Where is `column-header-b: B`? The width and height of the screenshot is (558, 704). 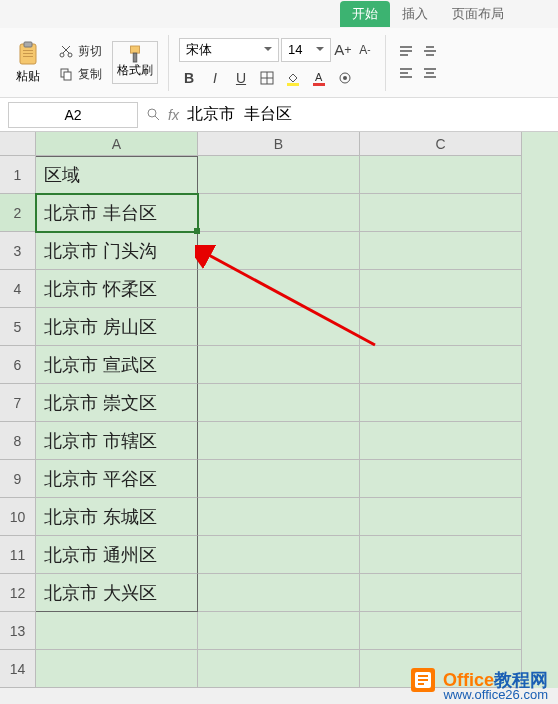 column-header-b: B is located at coordinates (279, 144).